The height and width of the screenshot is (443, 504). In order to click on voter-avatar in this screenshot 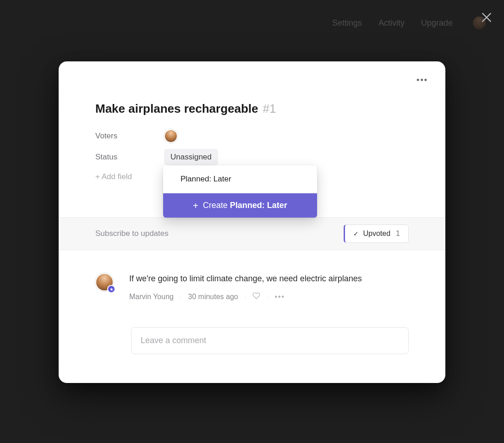, I will do `click(171, 136)`.